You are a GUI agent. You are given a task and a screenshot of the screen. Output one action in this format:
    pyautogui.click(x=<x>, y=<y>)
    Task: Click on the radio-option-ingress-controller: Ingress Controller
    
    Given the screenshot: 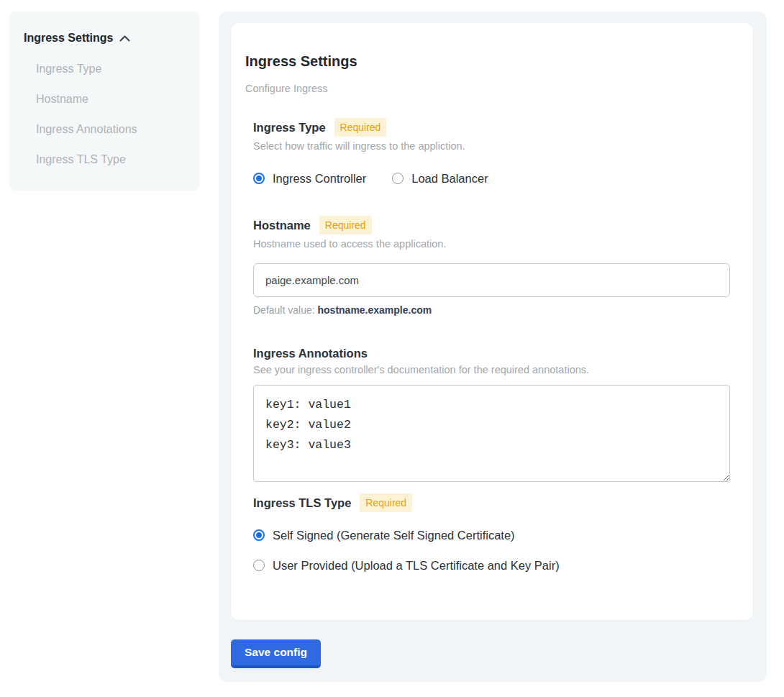 What is the action you would take?
    pyautogui.click(x=309, y=178)
    